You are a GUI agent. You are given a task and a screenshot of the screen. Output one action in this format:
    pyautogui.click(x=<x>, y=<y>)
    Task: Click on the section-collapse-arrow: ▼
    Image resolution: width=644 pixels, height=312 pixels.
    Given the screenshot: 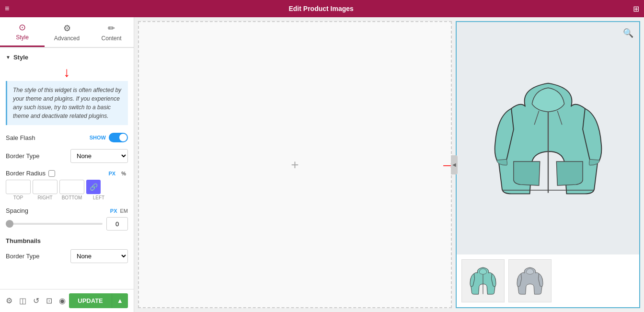 What is the action you would take?
    pyautogui.click(x=8, y=58)
    